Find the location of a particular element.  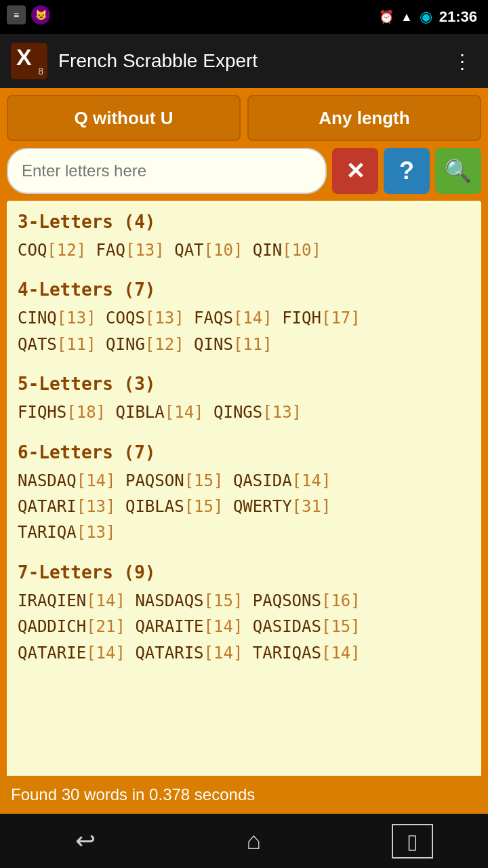

filter-buttons: Q without U Any length is located at coordinates (244, 118).